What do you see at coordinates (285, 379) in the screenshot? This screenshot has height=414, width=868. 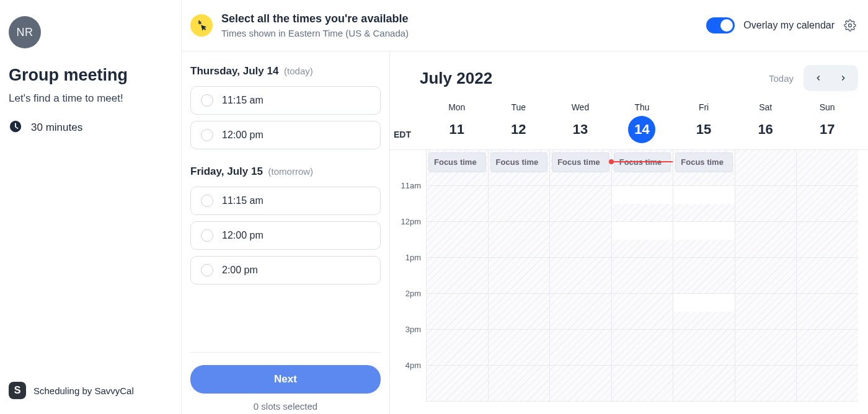 I see `next-button: Next` at bounding box center [285, 379].